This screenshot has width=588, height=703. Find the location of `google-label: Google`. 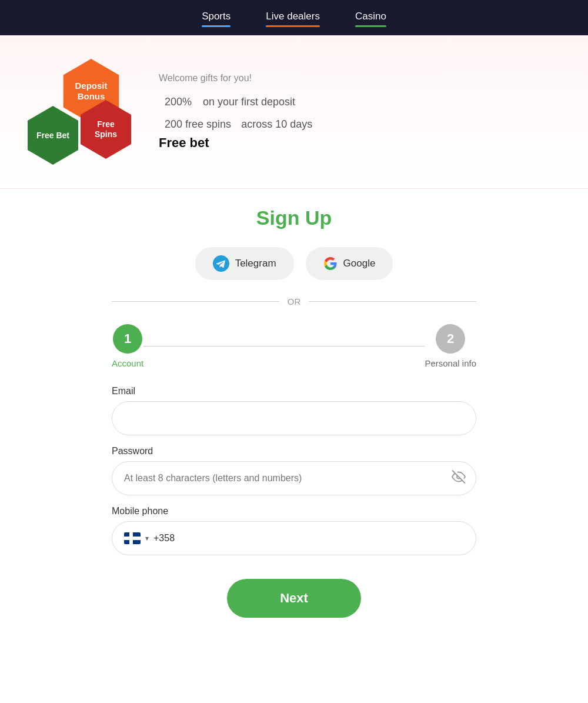

google-label: Google is located at coordinates (360, 264).